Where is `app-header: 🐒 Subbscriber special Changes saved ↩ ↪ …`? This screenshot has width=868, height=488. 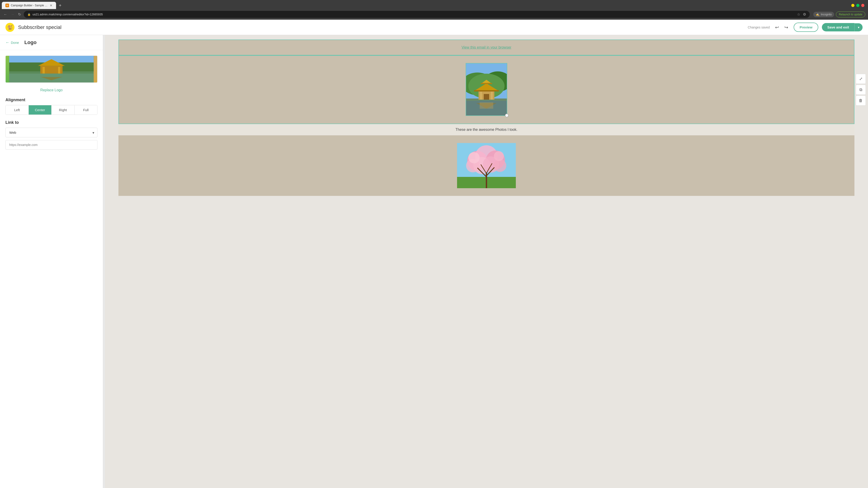 app-header: 🐒 Subbscriber special Changes saved ↩ ↪ … is located at coordinates (434, 27).